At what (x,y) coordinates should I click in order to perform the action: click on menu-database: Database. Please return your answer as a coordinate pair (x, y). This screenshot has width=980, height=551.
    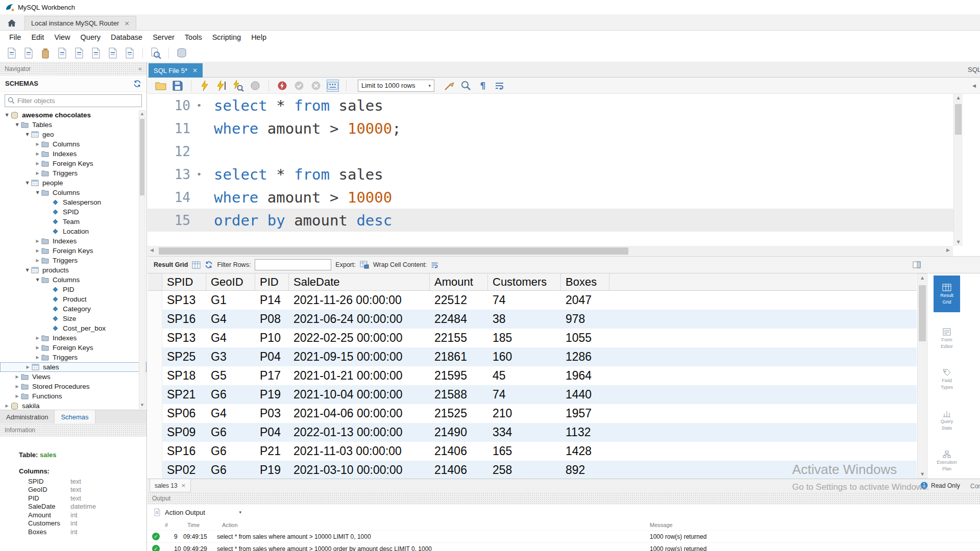
    Looking at the image, I should click on (127, 37).